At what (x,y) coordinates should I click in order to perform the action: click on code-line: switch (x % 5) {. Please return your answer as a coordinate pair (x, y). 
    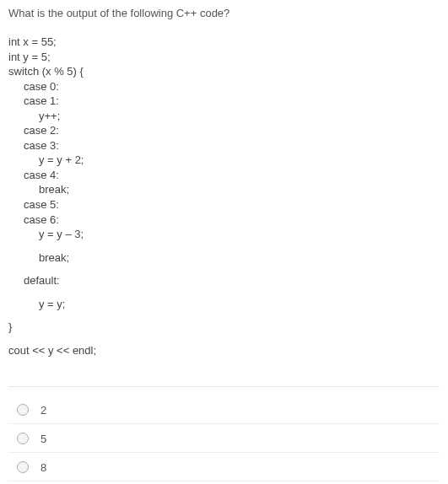
    Looking at the image, I should click on (224, 72).